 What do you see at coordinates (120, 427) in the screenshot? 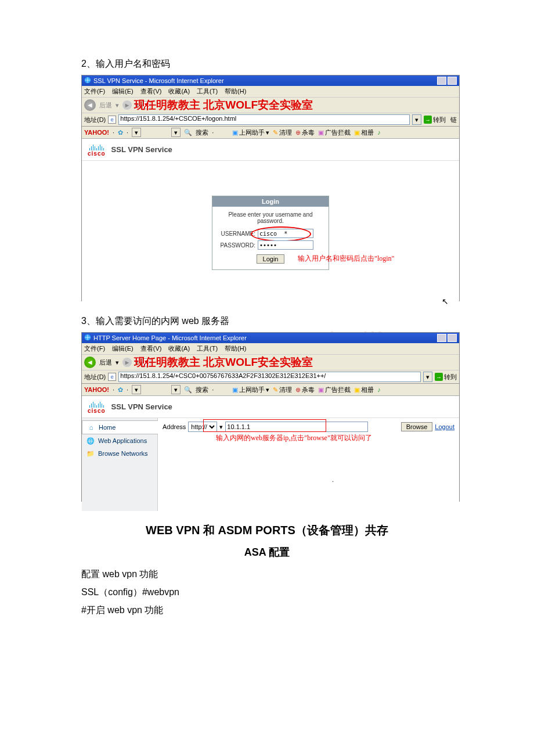
I see `sidebar-item-home: ⌂ Home` at bounding box center [120, 427].